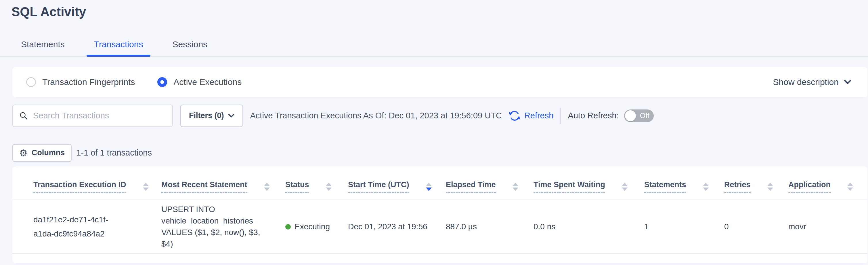 This screenshot has height=265, width=868. What do you see at coordinates (639, 116) in the screenshot?
I see `auto-refresh-toggle: Off` at bounding box center [639, 116].